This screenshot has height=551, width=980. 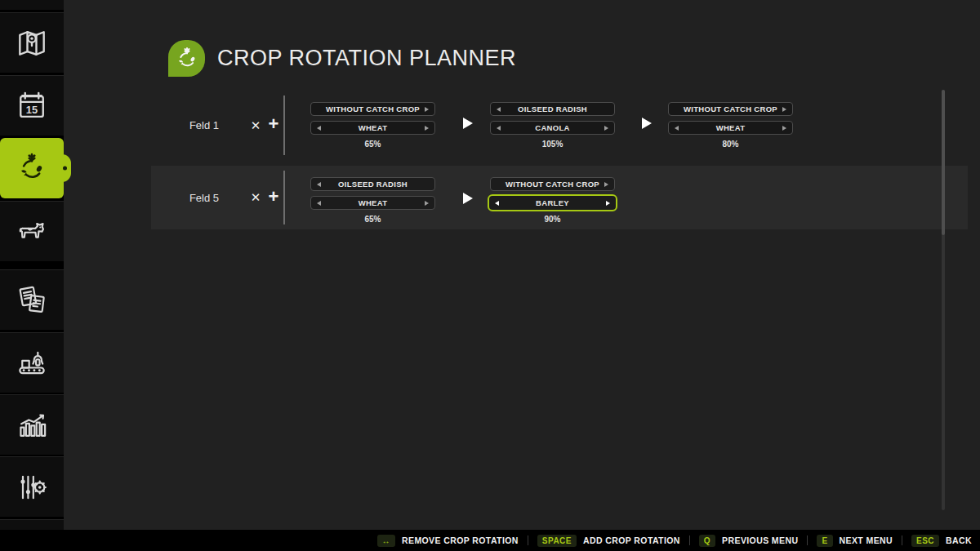 I want to click on crop-rotation-icon, so click(x=32, y=168).